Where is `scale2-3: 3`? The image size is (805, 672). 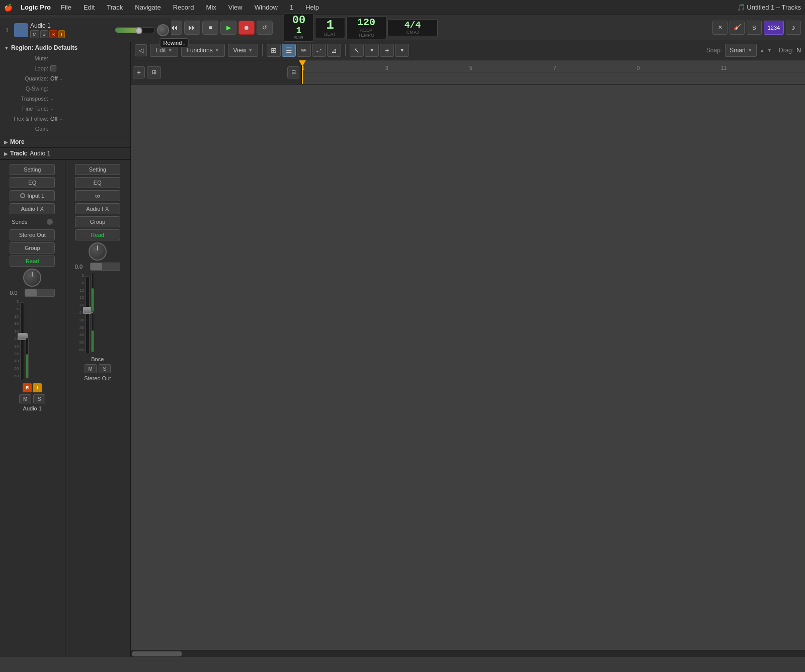 scale2-3: 3 is located at coordinates (83, 276).